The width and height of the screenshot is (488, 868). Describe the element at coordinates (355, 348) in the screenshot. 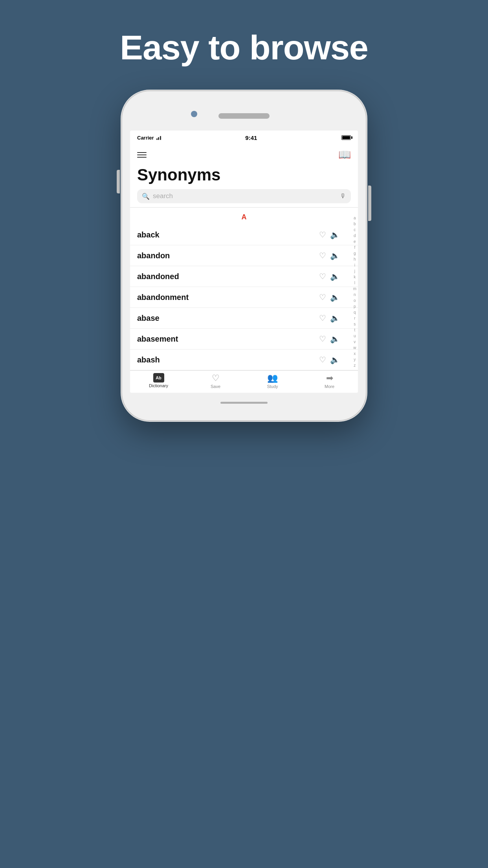

I see `alpha-index-letter: w` at that location.